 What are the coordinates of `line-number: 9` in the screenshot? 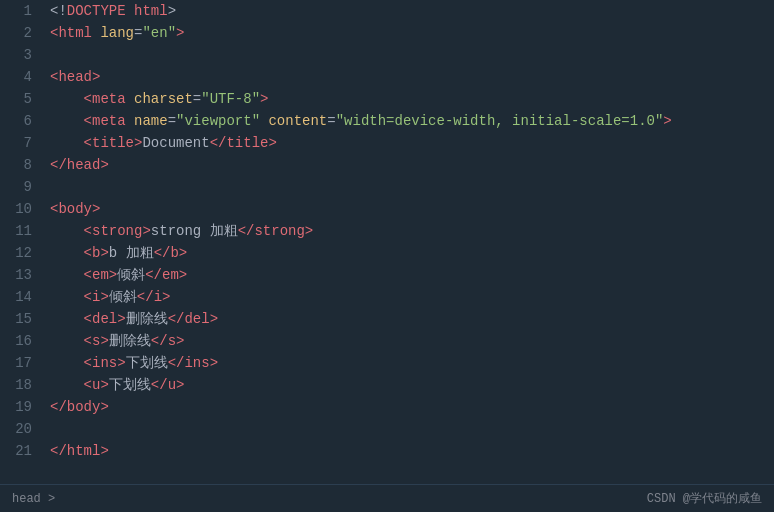 It's located at (16, 187).